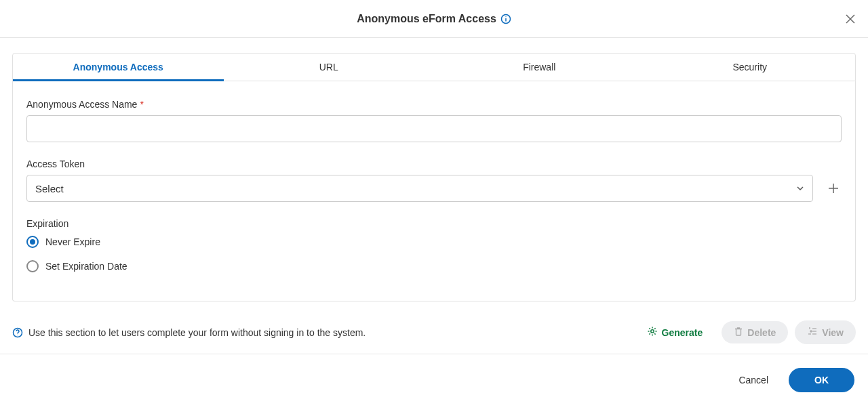 The width and height of the screenshot is (868, 418). I want to click on gear-icon, so click(652, 332).